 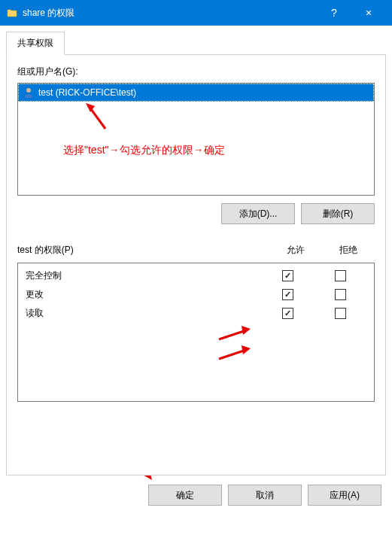 I want to click on user-buttons-row: 添加(D)... 删除(R), so click(x=196, y=214).